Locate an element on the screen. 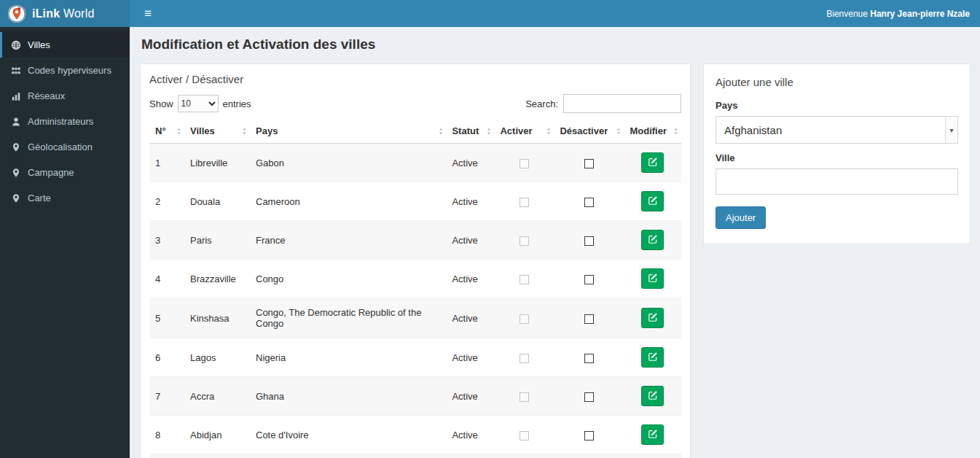  column-header-pays: Pays▲▼ is located at coordinates (348, 131).